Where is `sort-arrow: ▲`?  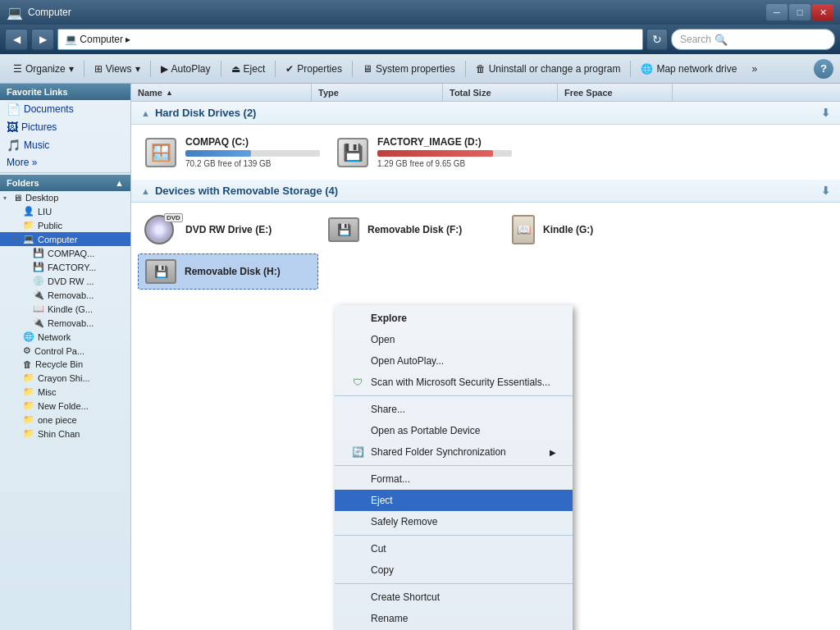
sort-arrow: ▲ is located at coordinates (169, 93).